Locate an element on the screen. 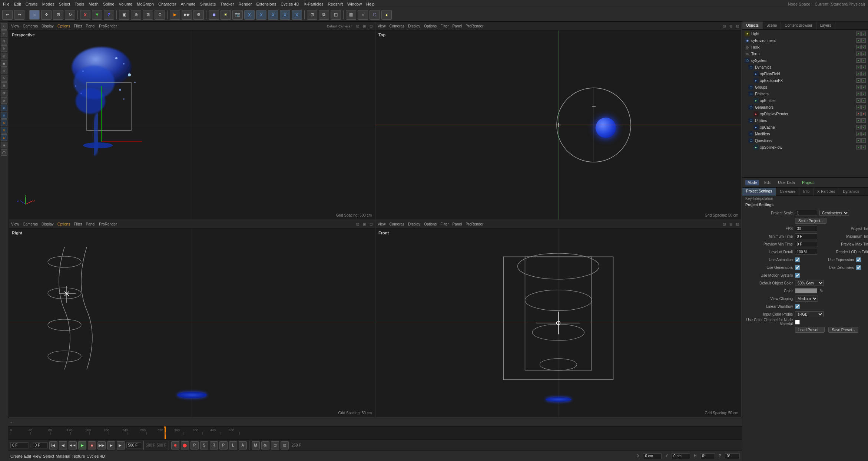  tree-check-xpsplineflow-render: ✓ is located at coordinates (864, 147).